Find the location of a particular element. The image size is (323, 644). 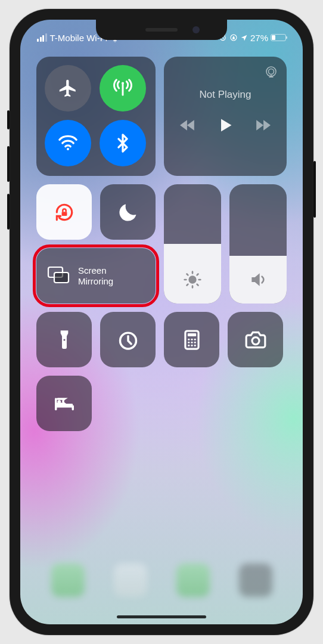

brightness-slider is located at coordinates (192, 244).